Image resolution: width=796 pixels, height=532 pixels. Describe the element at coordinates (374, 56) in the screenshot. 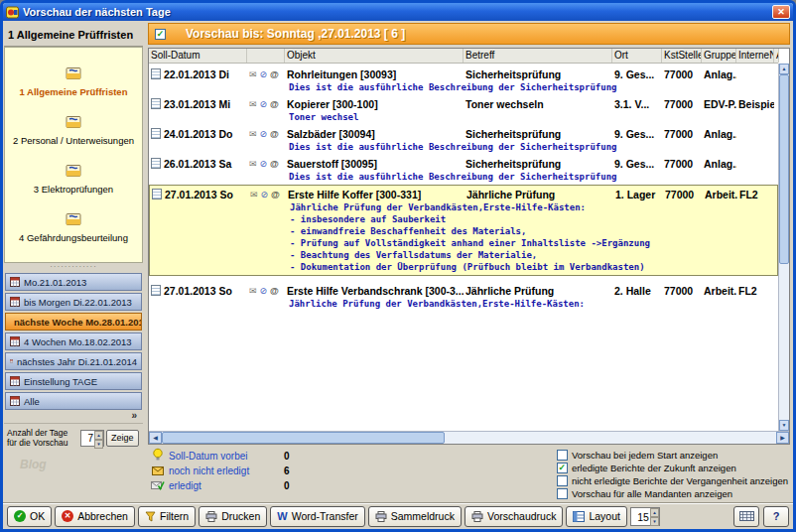

I see `column-objekt: Objekt` at that location.